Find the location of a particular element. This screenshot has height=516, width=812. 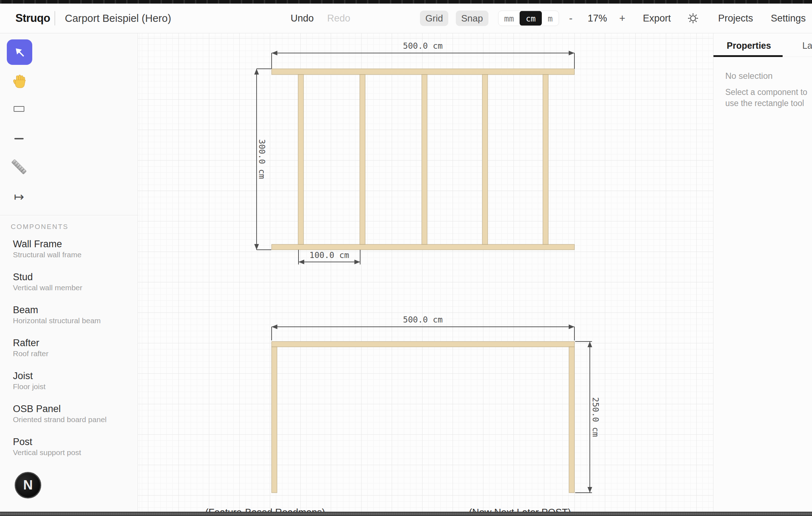

unit-mm-option: mm is located at coordinates (509, 19).